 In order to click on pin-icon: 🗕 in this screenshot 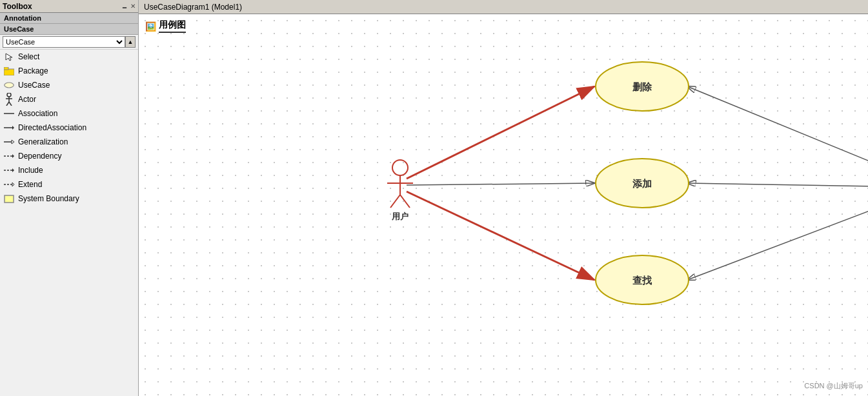, I will do `click(125, 6)`.